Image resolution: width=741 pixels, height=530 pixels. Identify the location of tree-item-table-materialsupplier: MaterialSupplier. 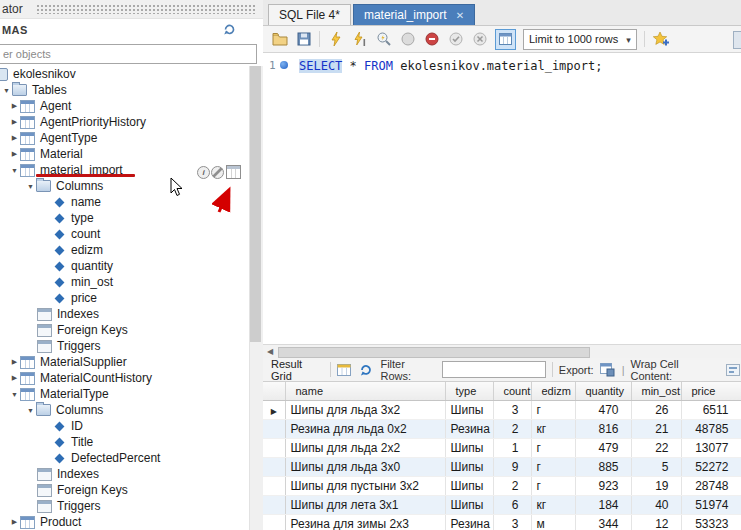
(124, 362).